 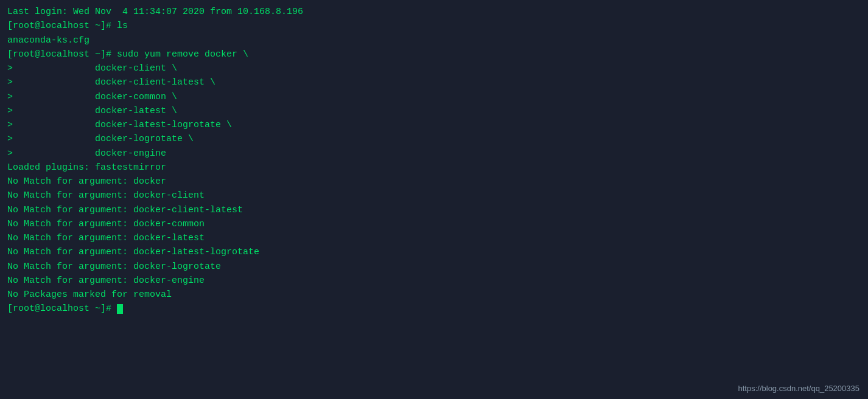 I want to click on terminal-line: > docker-latest-logrotate \, so click(x=434, y=125).